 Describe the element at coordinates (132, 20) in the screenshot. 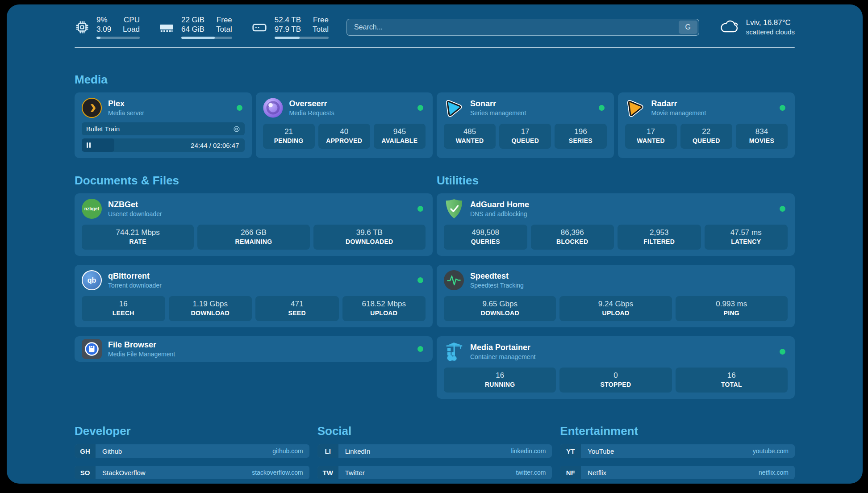

I see `cpu-label: CPU` at that location.